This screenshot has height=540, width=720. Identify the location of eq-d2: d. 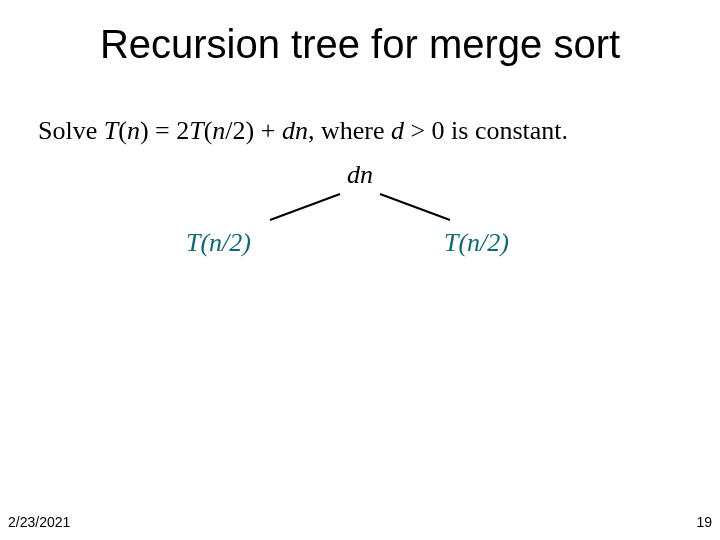
(398, 130).